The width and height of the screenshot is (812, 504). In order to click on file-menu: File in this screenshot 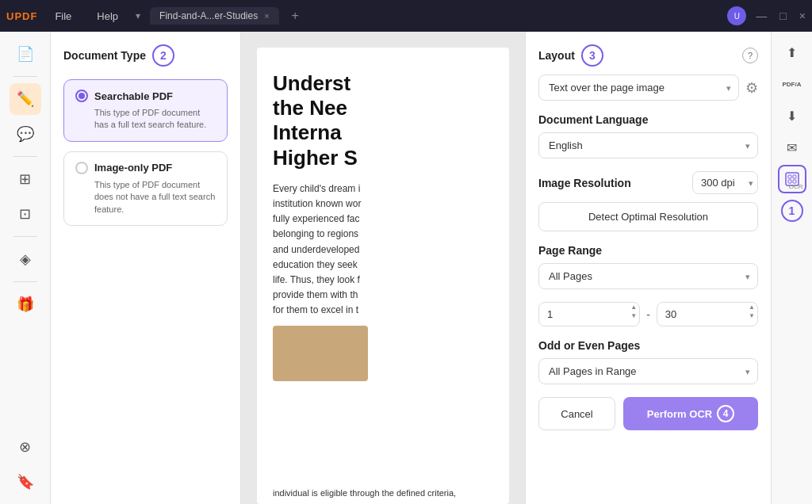, I will do `click(63, 16)`.